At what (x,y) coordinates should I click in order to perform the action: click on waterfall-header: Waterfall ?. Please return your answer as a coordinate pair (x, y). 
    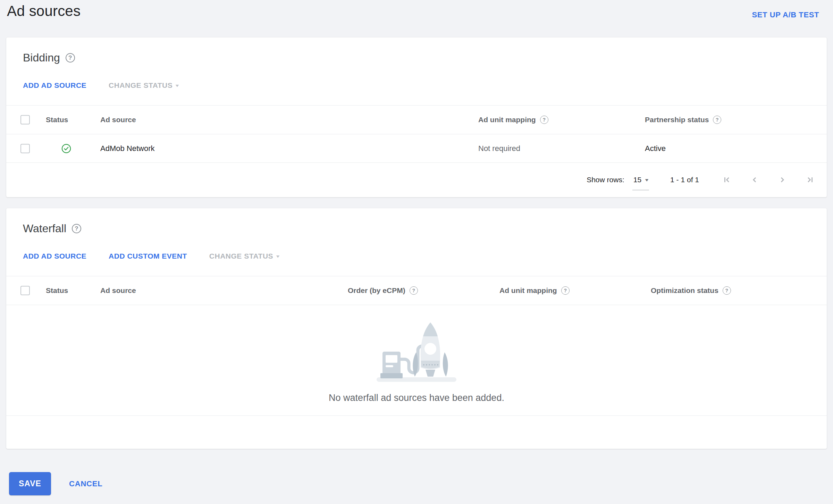
    Looking at the image, I should click on (416, 221).